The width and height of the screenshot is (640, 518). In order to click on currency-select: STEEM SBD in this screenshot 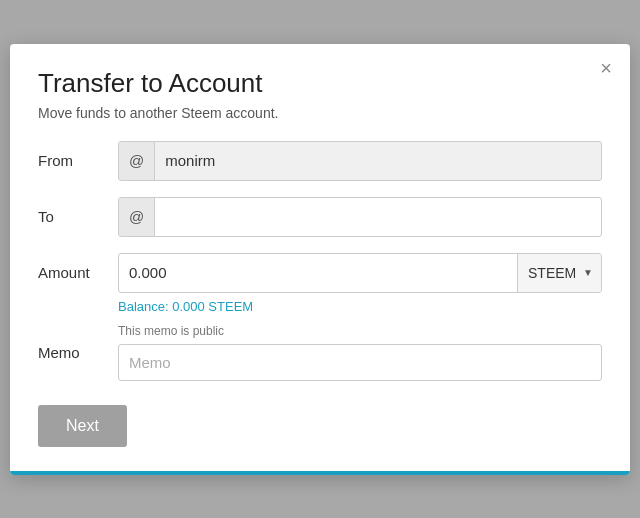, I will do `click(559, 273)`.